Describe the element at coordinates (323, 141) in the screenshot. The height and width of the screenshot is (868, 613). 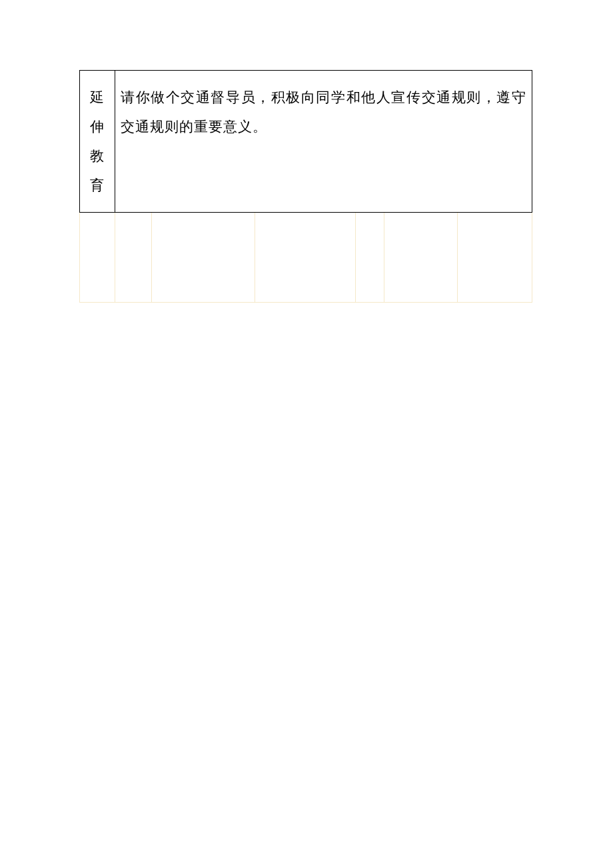
I see `section-content-cell: 请你做个交通督导员，积极向同学和他人宣传交通规则，遵守交通规则的重要意义。` at that location.